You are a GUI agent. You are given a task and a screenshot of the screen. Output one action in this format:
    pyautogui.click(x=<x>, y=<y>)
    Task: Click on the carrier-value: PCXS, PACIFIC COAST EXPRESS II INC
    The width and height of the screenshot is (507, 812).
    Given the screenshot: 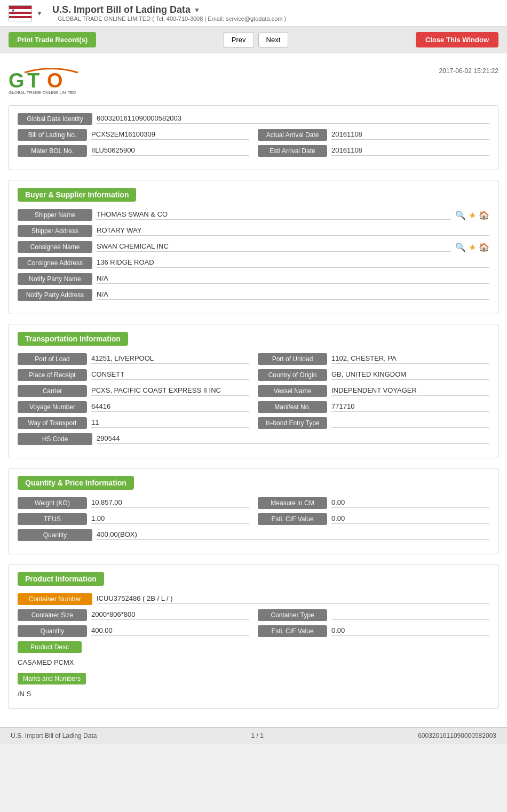 What is the action you would take?
    pyautogui.click(x=170, y=391)
    